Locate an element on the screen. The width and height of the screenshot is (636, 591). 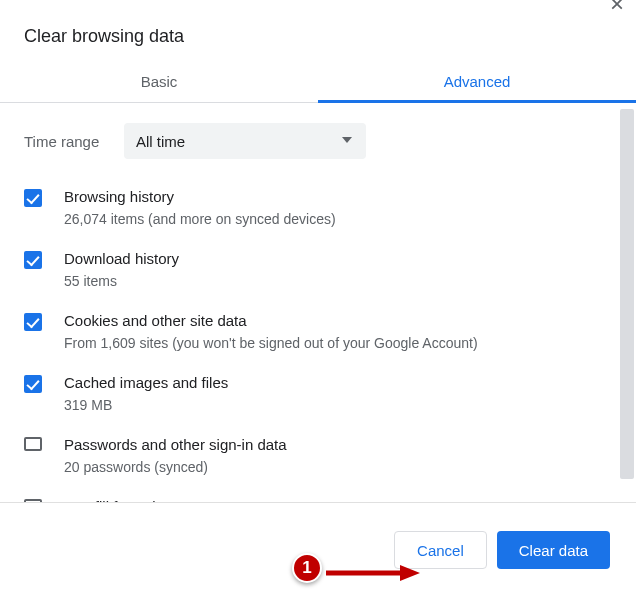
item-passwords: Passwords and other sign-in data 20 pass… is located at coordinates (318, 456).